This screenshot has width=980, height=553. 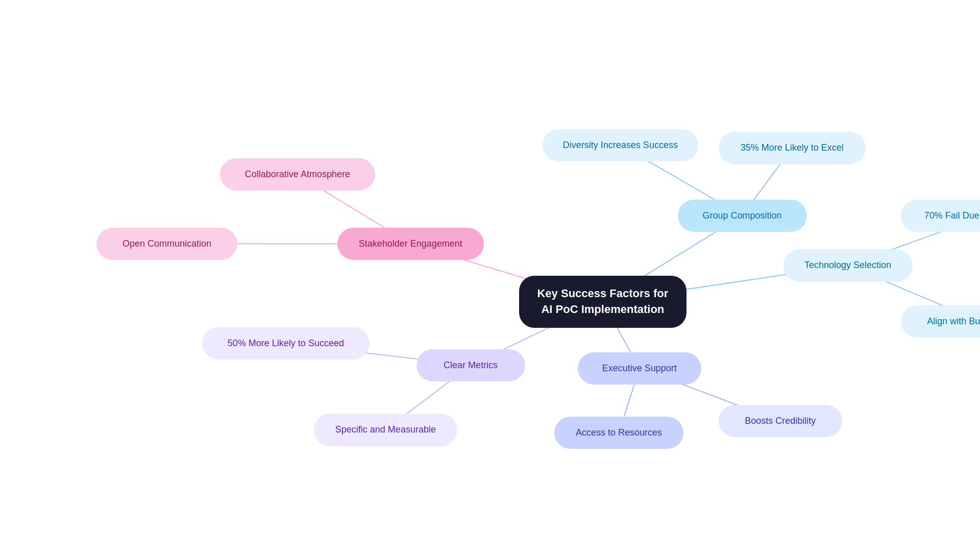 I want to click on node-label-executive: Executive Support, so click(x=640, y=369).